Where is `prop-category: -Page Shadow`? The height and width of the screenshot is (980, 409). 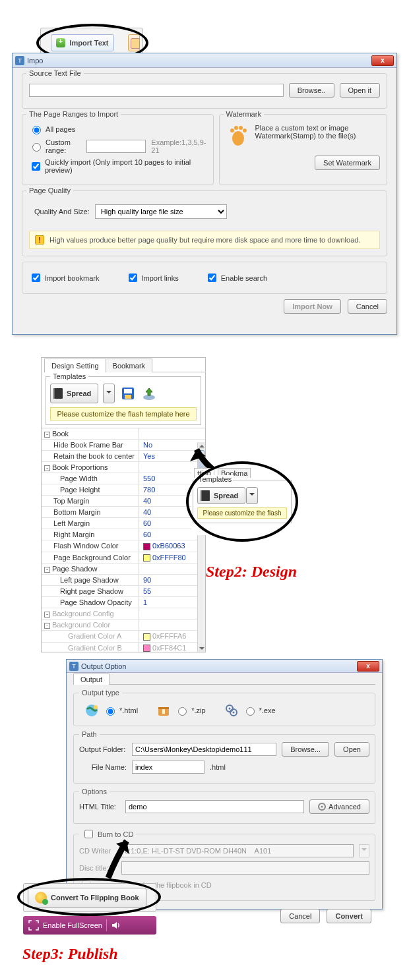 prop-category: -Page Shadow is located at coordinates (90, 569).